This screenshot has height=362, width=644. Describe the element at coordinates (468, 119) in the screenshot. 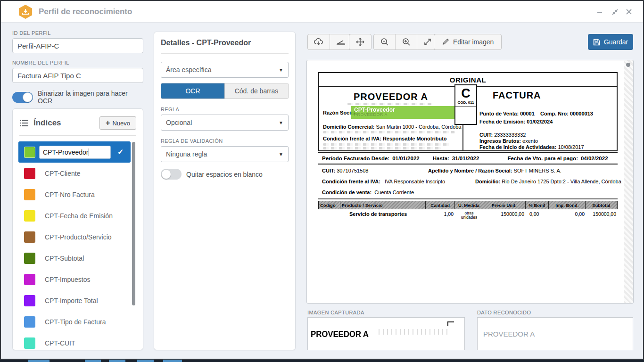

I see `invoice-header-box: PROVEEDOR A Razón Social: CPT-Proveedor …` at that location.